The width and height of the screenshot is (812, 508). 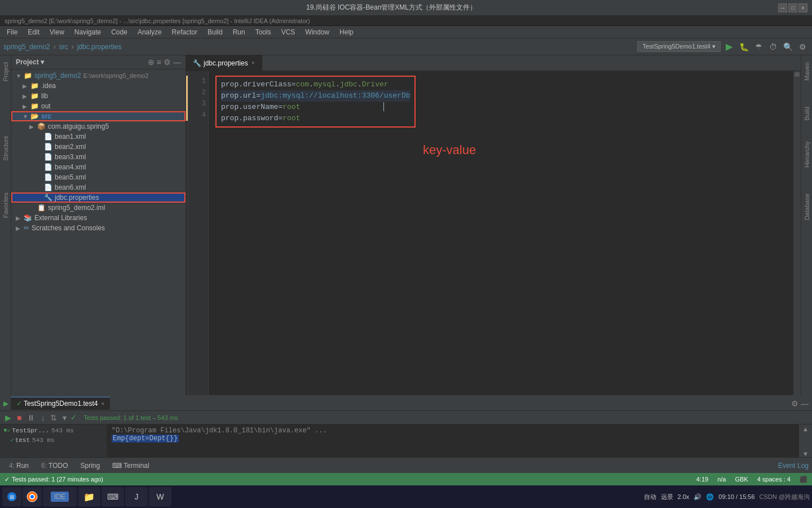 What do you see at coordinates (167, 62) in the screenshot?
I see `settings-icon: ⚙` at bounding box center [167, 62].